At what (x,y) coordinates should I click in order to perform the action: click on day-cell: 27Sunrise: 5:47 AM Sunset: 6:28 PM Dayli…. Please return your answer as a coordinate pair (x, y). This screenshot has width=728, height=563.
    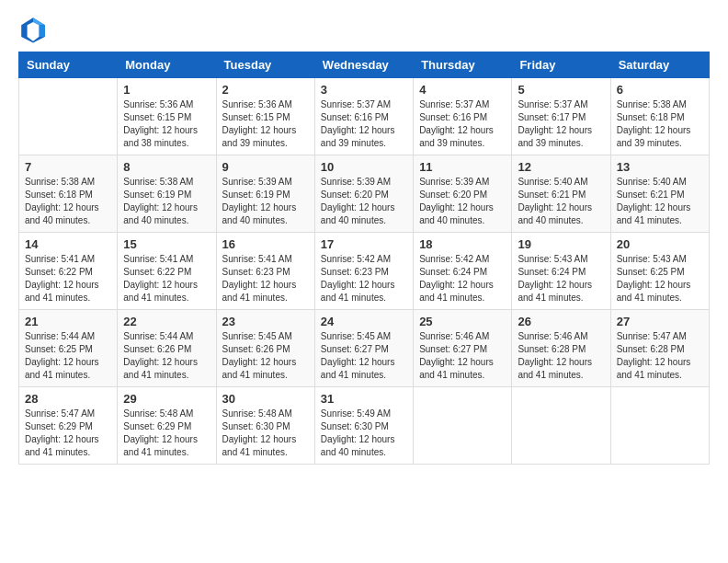
    Looking at the image, I should click on (660, 349).